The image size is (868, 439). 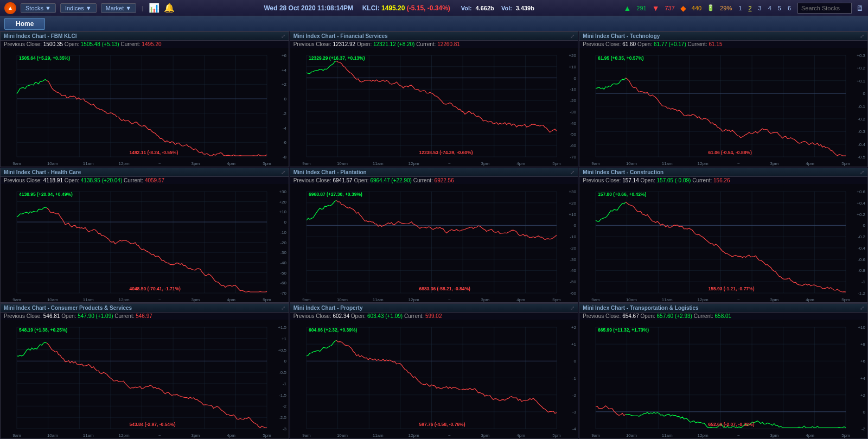 What do you see at coordinates (282, 351) in the screenshot?
I see `svg-text: +0.5` at bounding box center [282, 351].